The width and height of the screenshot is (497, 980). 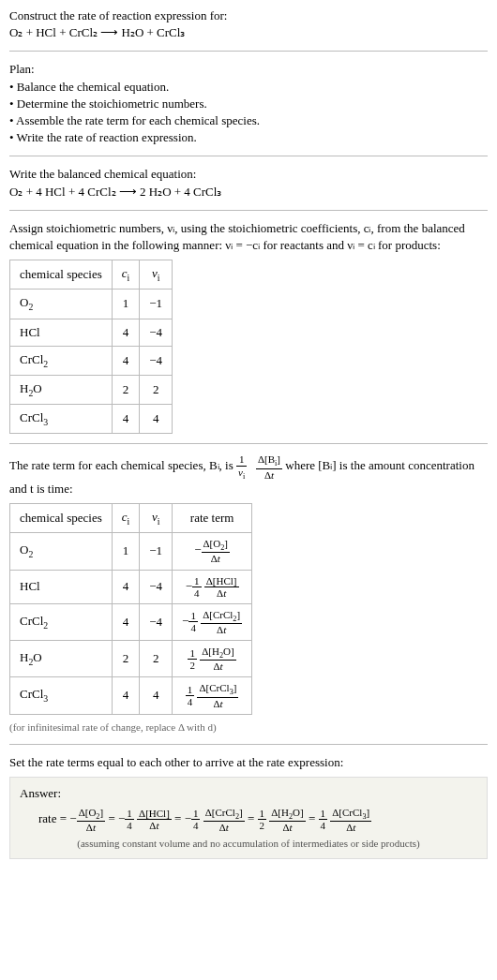 I want to click on stoich-table: chemical speciesciνiO21−1HCl4−4CrCl24−4H…, so click(x=91, y=347).